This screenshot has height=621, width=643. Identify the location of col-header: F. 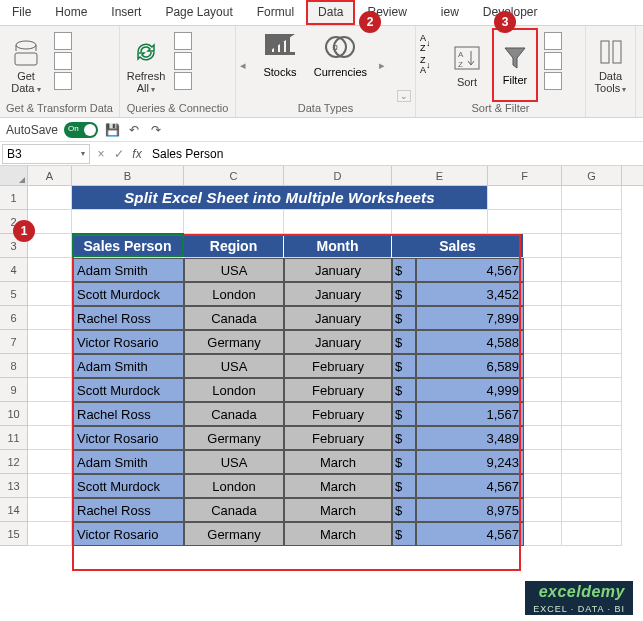
(525, 176).